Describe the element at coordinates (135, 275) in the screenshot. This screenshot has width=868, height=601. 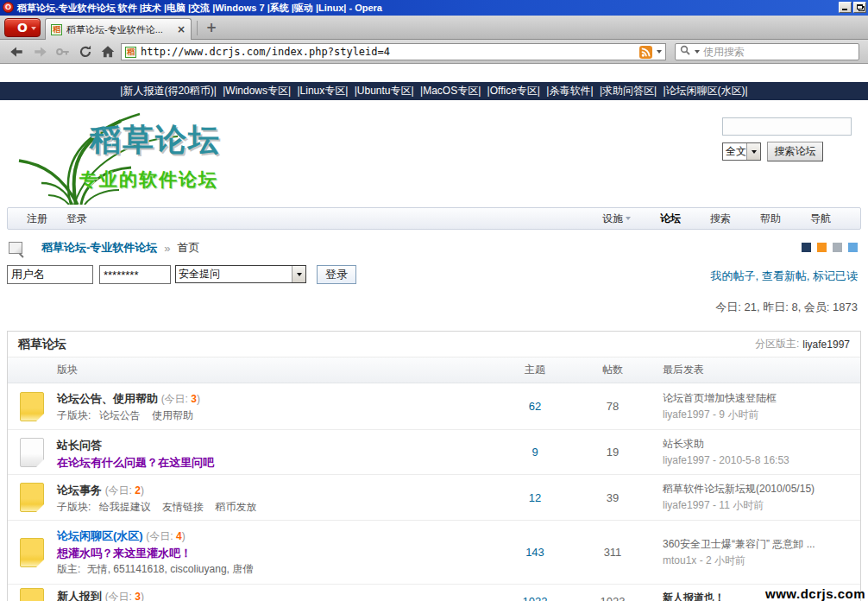
I see `password-field` at that location.